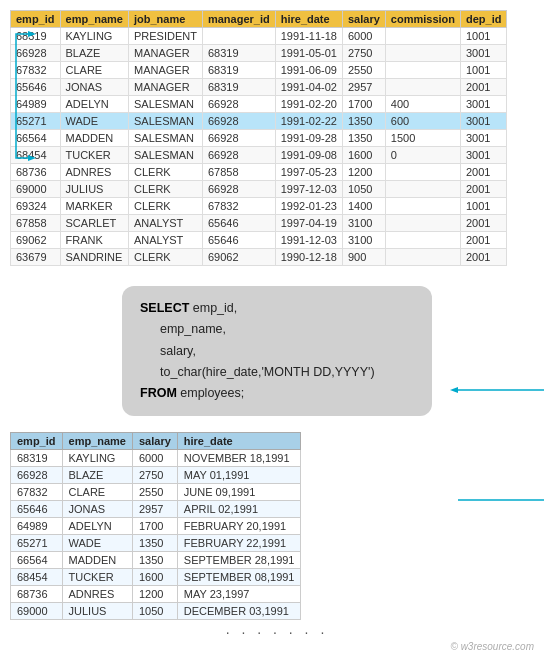 Image resolution: width=554 pixels, height=652 pixels. I want to click on top-cell-3-5: 2957, so click(364, 88).